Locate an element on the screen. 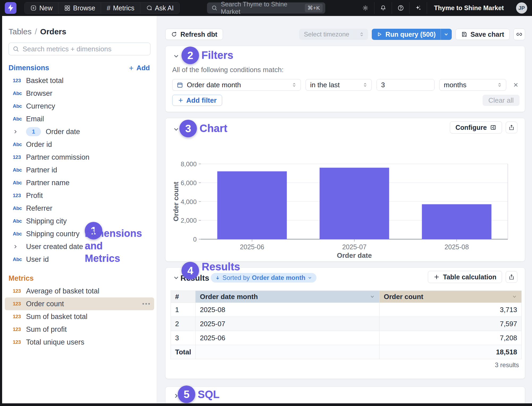 The height and width of the screenshot is (406, 532). annotation-label-2: Filters is located at coordinates (217, 55).